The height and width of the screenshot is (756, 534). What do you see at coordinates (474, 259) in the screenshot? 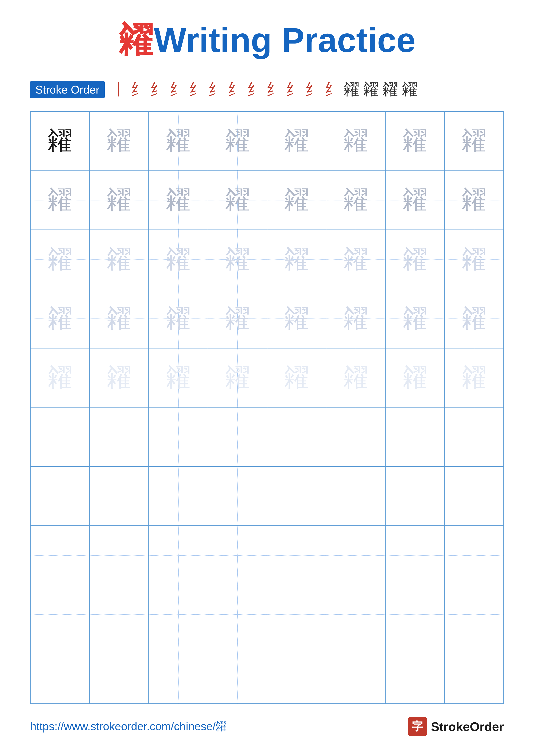
I see `grid-cell-3-8: 糴` at bounding box center [474, 259].